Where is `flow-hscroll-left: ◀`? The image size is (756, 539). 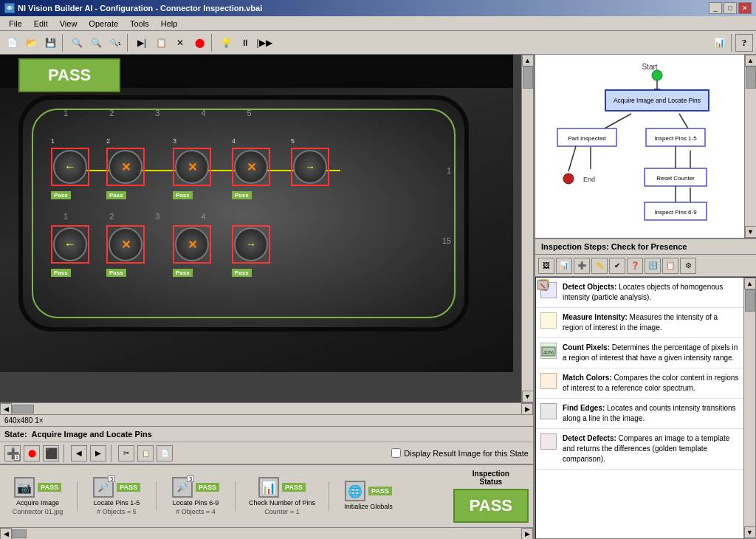 flow-hscroll-left: ◀ is located at coordinates (541, 239).